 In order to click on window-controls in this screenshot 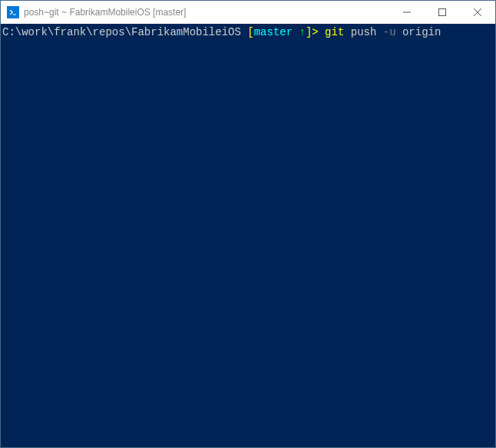, I will do `click(442, 12)`.